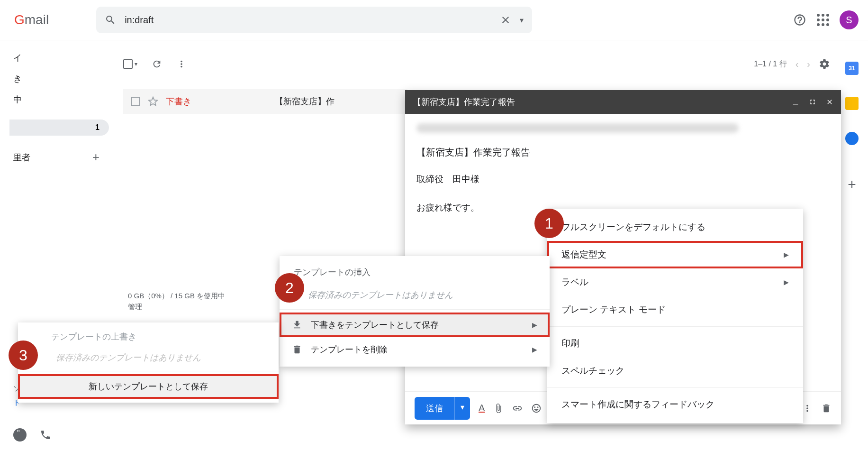  I want to click on menu-print: 印刷, so click(675, 343).